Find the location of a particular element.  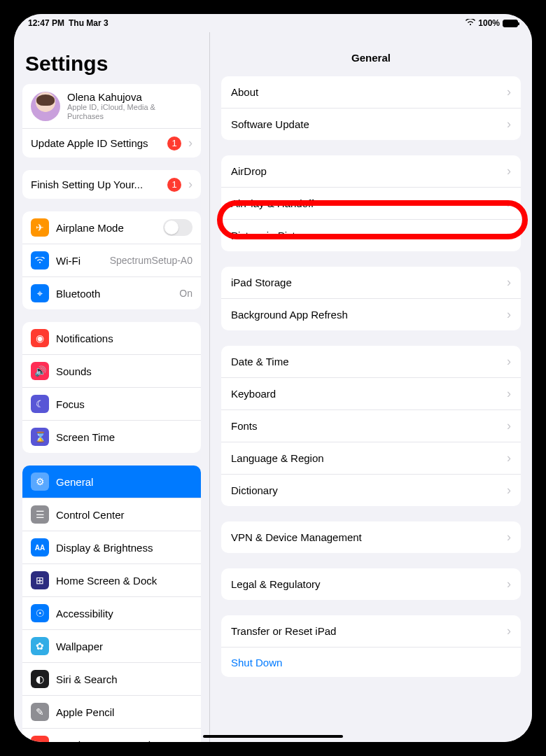

controlcenter-row: ☰ Control Center is located at coordinates (112, 515).